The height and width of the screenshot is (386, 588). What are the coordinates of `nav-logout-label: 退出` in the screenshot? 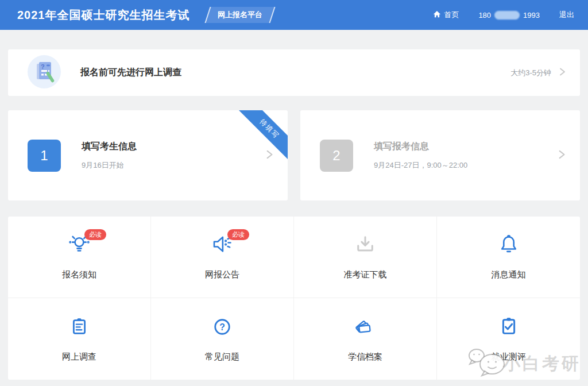 It's located at (567, 15).